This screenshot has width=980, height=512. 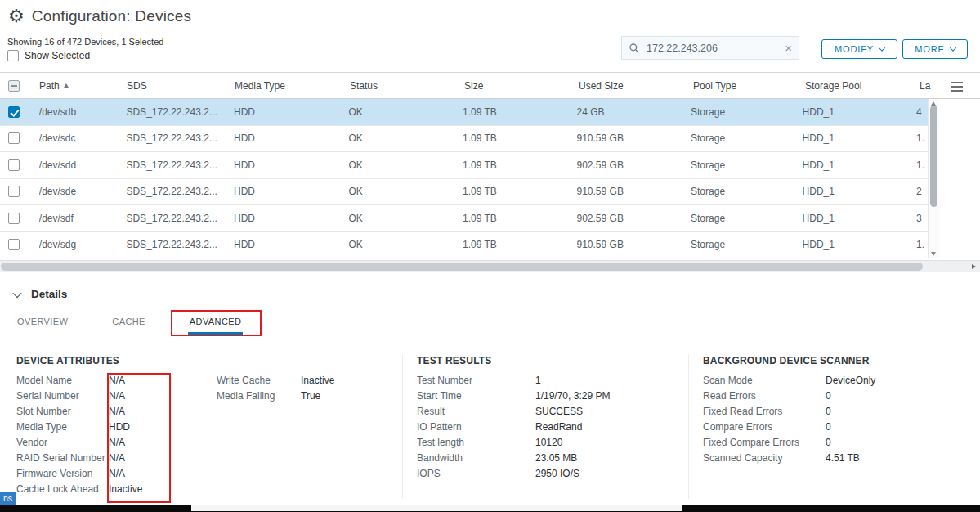 What do you see at coordinates (275, 396) in the screenshot?
I see `attribute-row: Media Failing True` at bounding box center [275, 396].